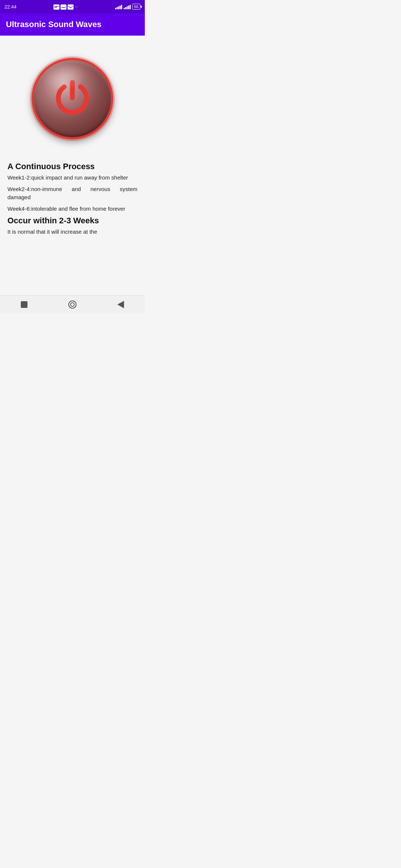 The height and width of the screenshot is (868, 401). I want to click on home-button, so click(72, 305).